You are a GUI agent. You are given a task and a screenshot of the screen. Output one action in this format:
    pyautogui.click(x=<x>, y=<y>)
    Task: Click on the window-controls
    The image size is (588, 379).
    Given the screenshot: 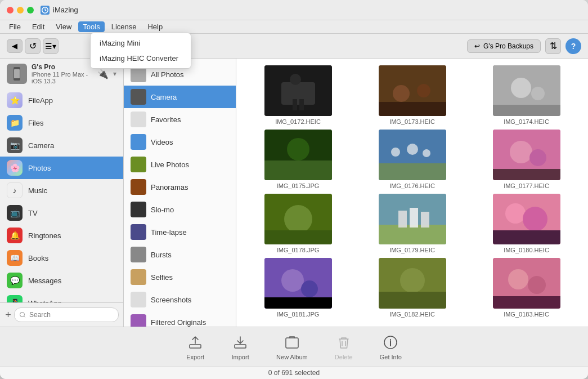 What is the action you would take?
    pyautogui.click(x=20, y=10)
    